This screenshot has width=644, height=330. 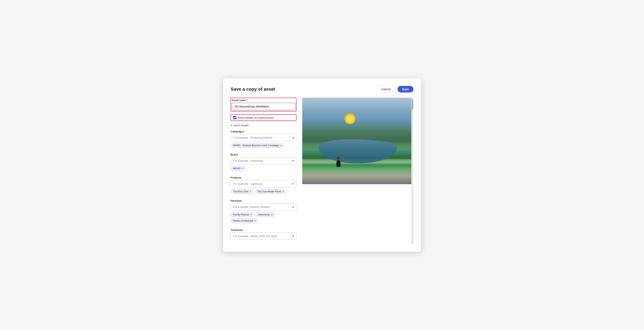 What do you see at coordinates (241, 215) in the screenshot?
I see `tag-label: Family Planner` at bounding box center [241, 215].